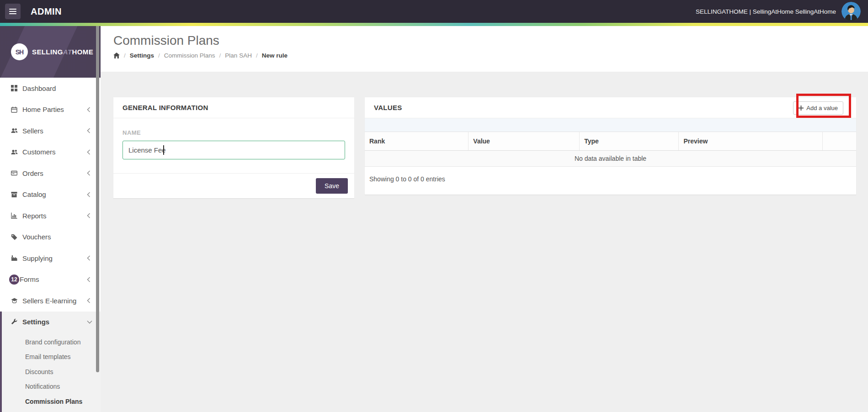 This screenshot has height=412, width=868. I want to click on sidebar-scrollbar-thumb, so click(98, 199).